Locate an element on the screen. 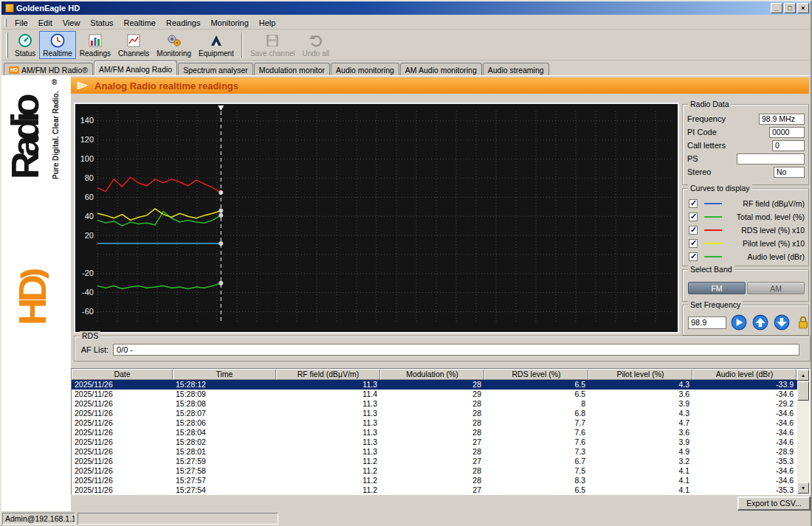 Image resolution: width=812 pixels, height=526 pixels. toolbar-equipment-button: Equipment is located at coordinates (216, 45).